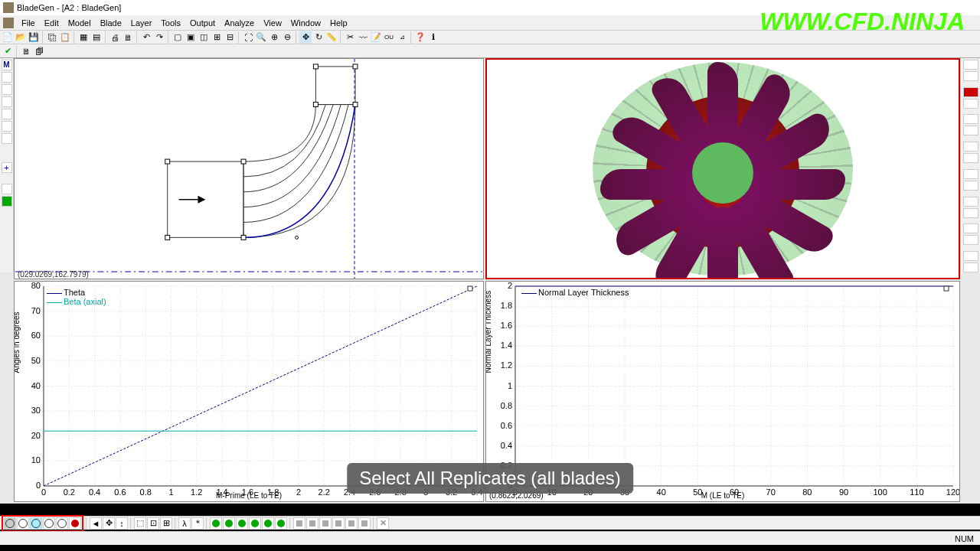 The image size is (980, 551). What do you see at coordinates (128, 37) in the screenshot?
I see `preview-button: 🗎` at bounding box center [128, 37].